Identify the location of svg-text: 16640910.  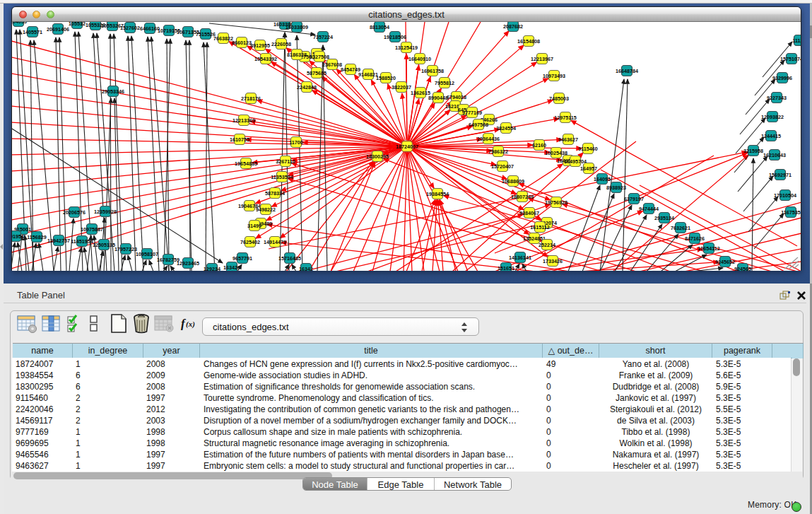
(420, 59).